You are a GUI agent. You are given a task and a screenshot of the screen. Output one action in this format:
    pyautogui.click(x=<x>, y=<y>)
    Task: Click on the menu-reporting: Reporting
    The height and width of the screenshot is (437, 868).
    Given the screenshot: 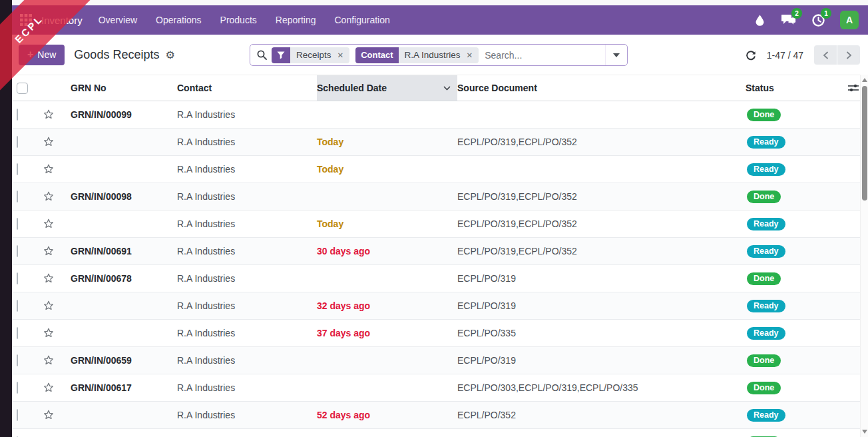 What is the action you would take?
    pyautogui.click(x=296, y=20)
    